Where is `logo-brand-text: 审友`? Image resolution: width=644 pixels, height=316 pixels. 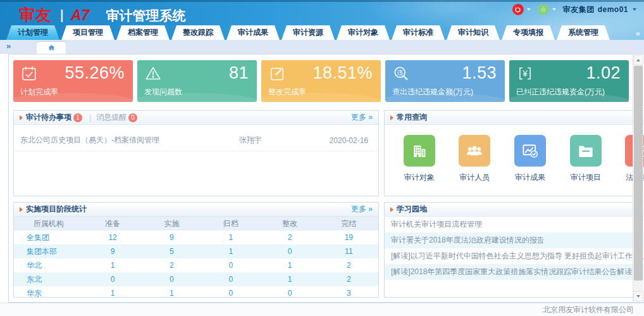
logo-brand-text: 审友 is located at coordinates (35, 15).